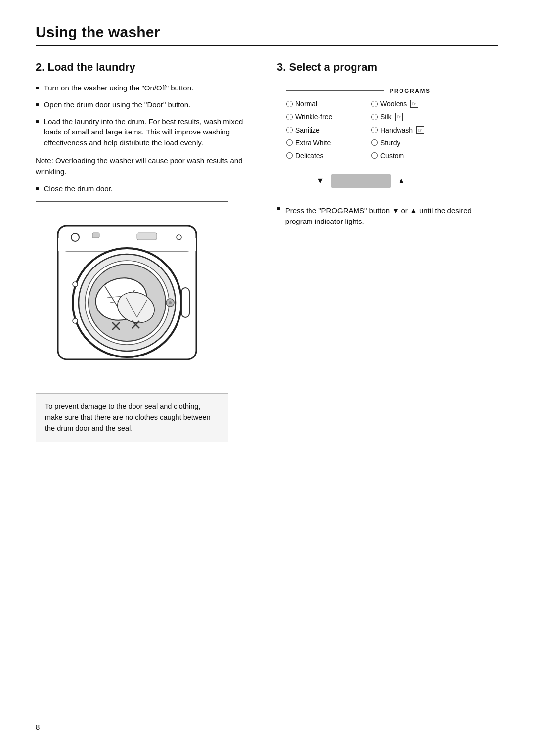 The image size is (534, 756). Describe the element at coordinates (361, 127) in the screenshot. I see `programs-inner: PROGRAMS Normal Woolens ☞` at that location.